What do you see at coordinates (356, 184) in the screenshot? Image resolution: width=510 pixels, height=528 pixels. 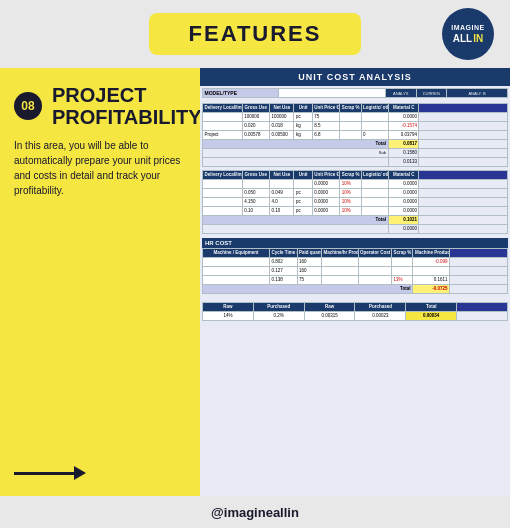 I see `table-row: 0.0000 10% 0.0000` at bounding box center [356, 184].